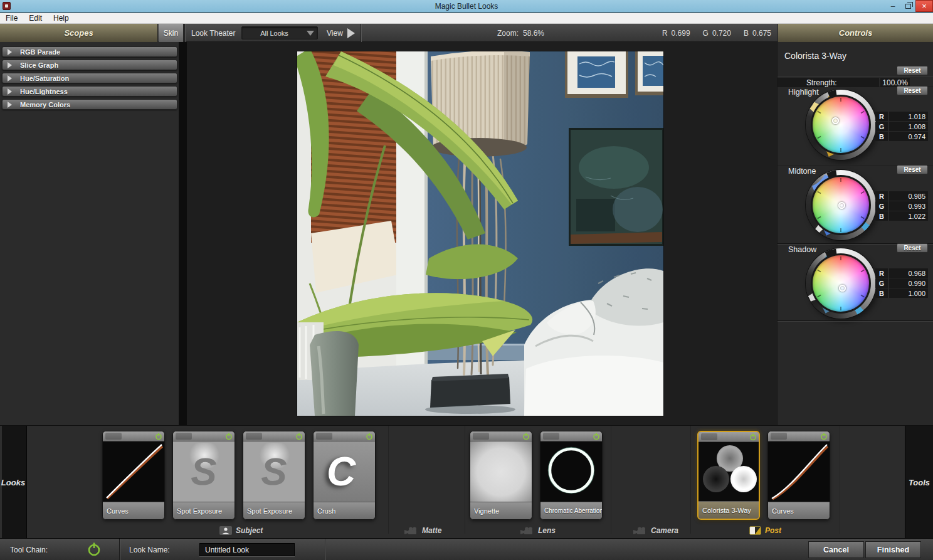 Image resolution: width=933 pixels, height=560 pixels. What do you see at coordinates (280, 33) in the screenshot?
I see `looks-dropdown: All Looks` at bounding box center [280, 33].